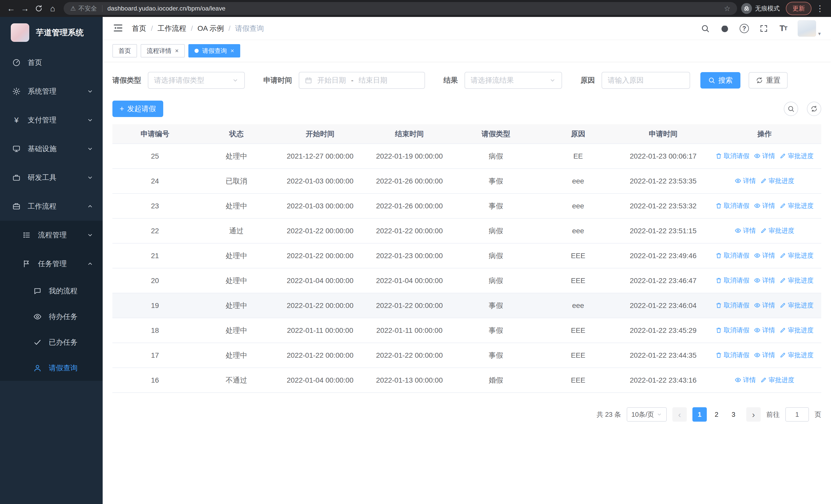 The height and width of the screenshot is (504, 831). I want to click on page-button-3: 3, so click(734, 415).